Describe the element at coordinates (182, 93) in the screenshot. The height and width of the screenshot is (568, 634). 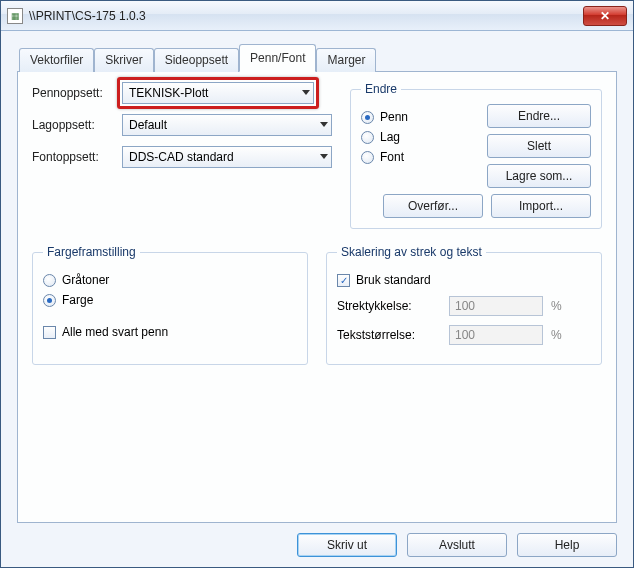
I see `row-pennoppsett: Pennoppsett: TEKNISK-Plott` at that location.